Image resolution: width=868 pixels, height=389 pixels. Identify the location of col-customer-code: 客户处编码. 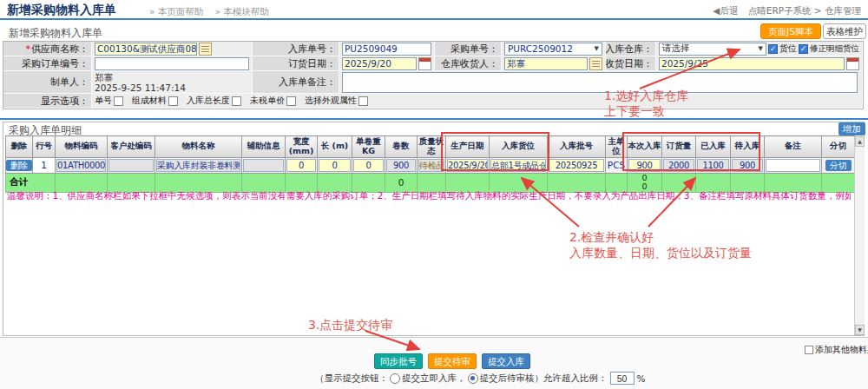
(132, 148).